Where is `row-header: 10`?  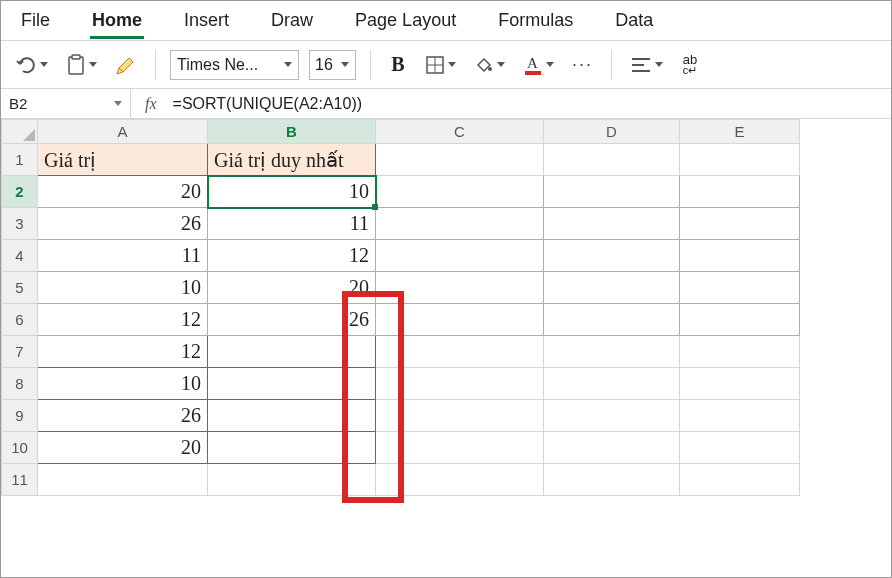
row-header: 10 is located at coordinates (20, 448).